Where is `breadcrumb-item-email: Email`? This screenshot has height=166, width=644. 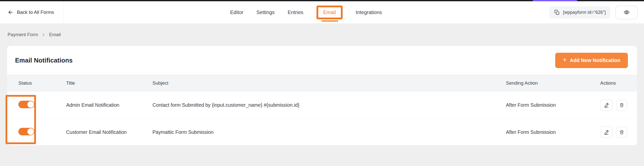 breadcrumb-item-email: Email is located at coordinates (55, 35).